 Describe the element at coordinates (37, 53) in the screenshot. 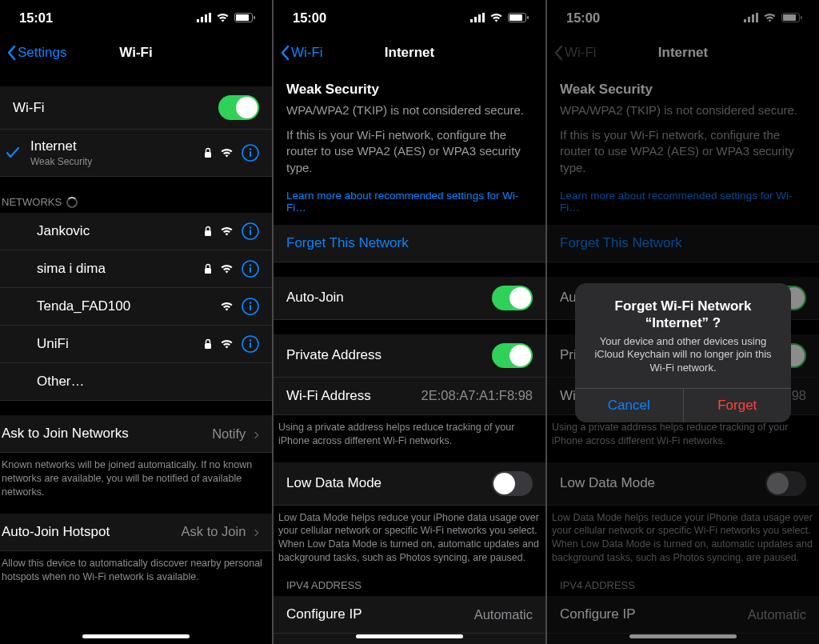

I see `back-button: Settings` at that location.